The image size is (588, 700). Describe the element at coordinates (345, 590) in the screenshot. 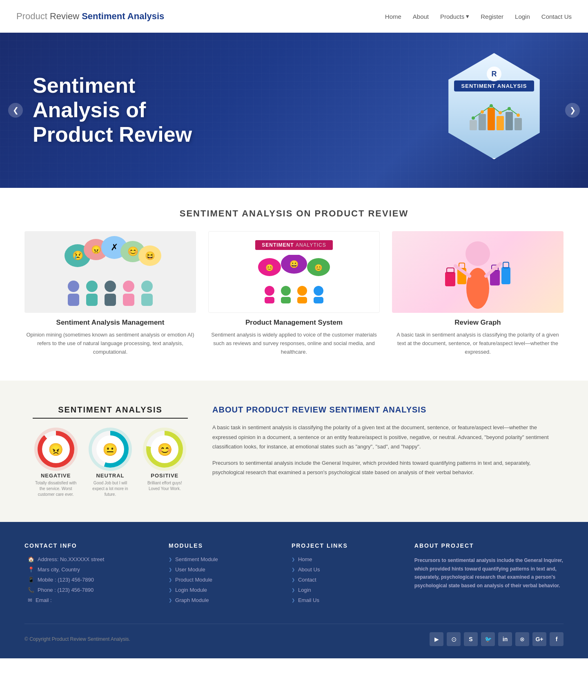

I see `link-login: Login` at that location.